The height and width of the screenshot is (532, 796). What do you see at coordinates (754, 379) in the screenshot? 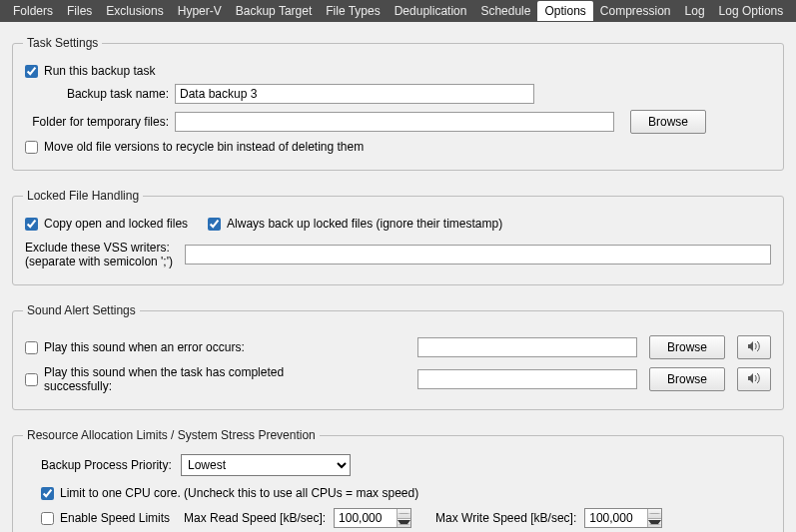
I see `sound-success-play-button` at bounding box center [754, 379].